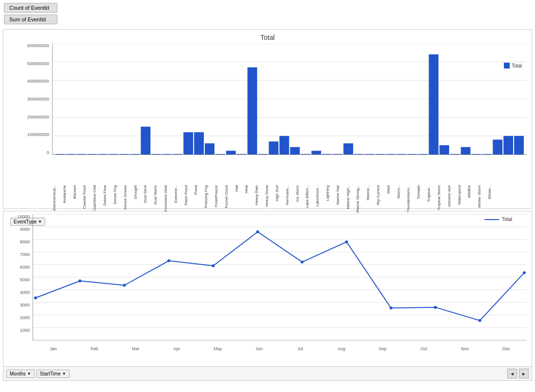 The height and width of the screenshot is (392, 535). What do you see at coordinates (424, 349) in the screenshot?
I see `line-x-label: Oct` at bounding box center [424, 349].